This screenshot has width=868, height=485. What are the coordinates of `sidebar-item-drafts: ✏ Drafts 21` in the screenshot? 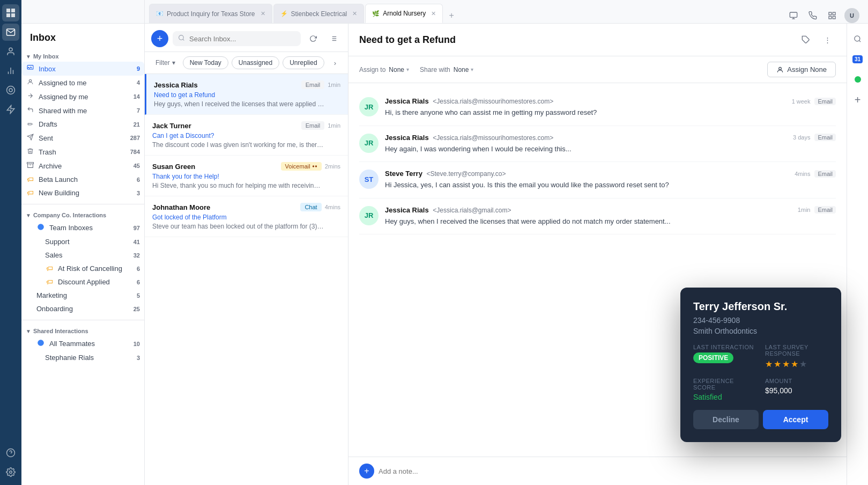 It's located at (83, 124).